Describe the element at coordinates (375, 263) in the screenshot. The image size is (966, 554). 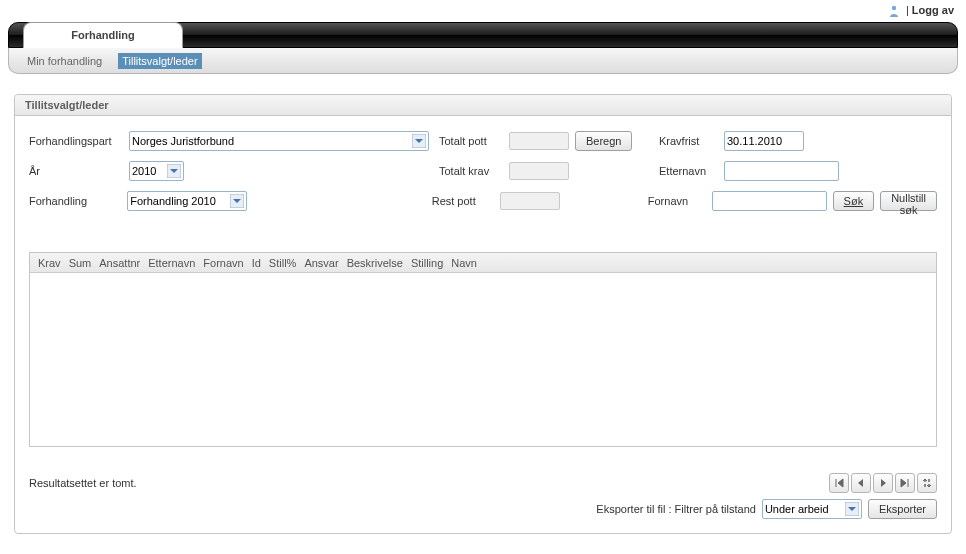
I see `col-beskrivelse: Beskrivelse` at that location.